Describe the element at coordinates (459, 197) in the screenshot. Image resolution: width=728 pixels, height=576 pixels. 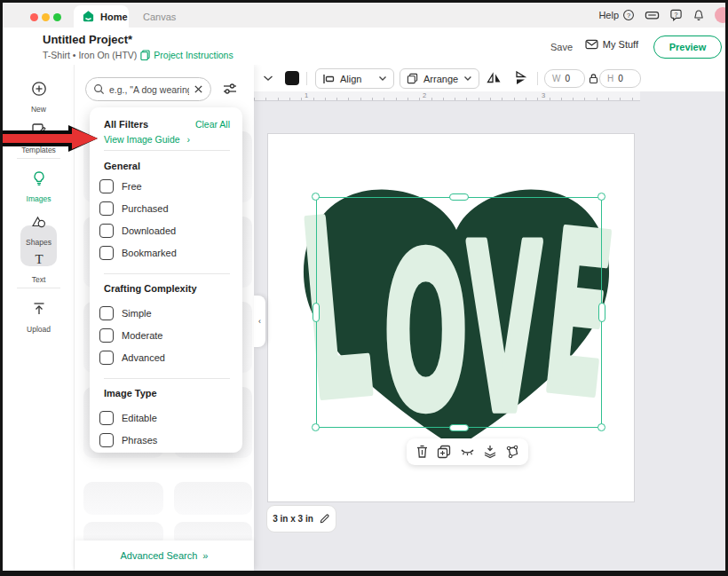
I see `selection-handle-top-center` at that location.